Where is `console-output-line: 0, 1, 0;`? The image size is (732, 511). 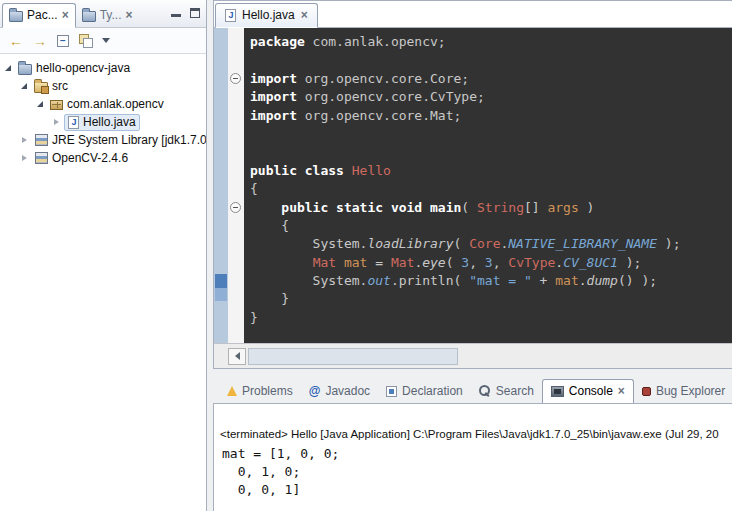 console-output-line: 0, 1, 0; is located at coordinates (477, 472).